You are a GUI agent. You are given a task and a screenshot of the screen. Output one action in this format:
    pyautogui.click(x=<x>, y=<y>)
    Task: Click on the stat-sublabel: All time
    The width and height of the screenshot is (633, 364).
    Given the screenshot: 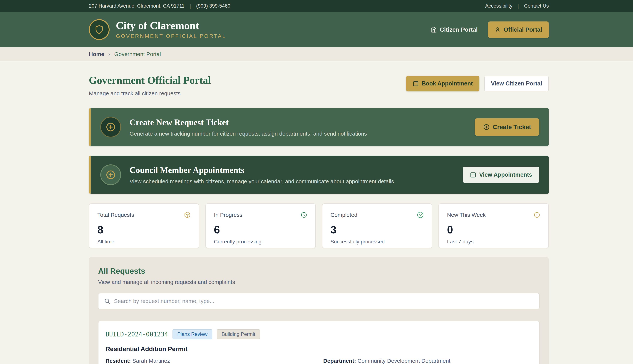 What is the action you would take?
    pyautogui.click(x=144, y=242)
    